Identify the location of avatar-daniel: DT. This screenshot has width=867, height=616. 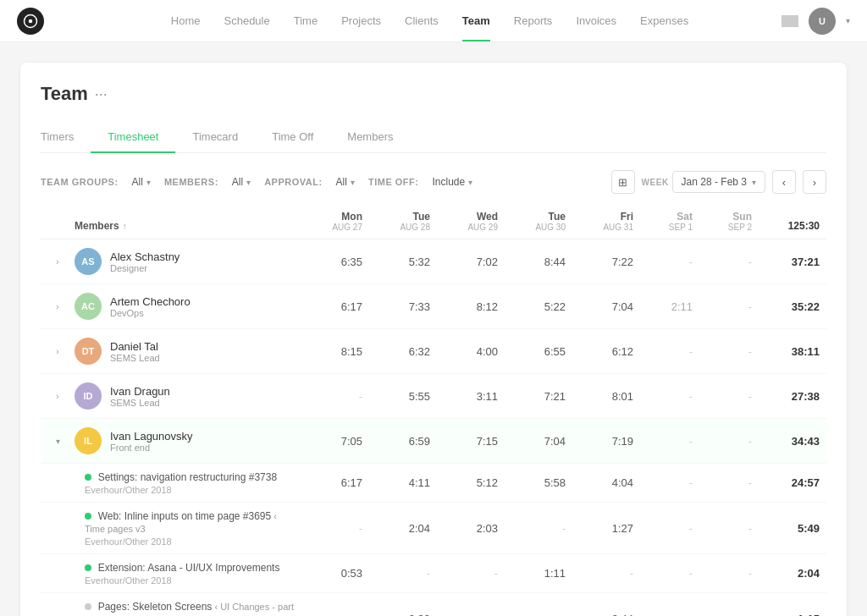
(88, 351).